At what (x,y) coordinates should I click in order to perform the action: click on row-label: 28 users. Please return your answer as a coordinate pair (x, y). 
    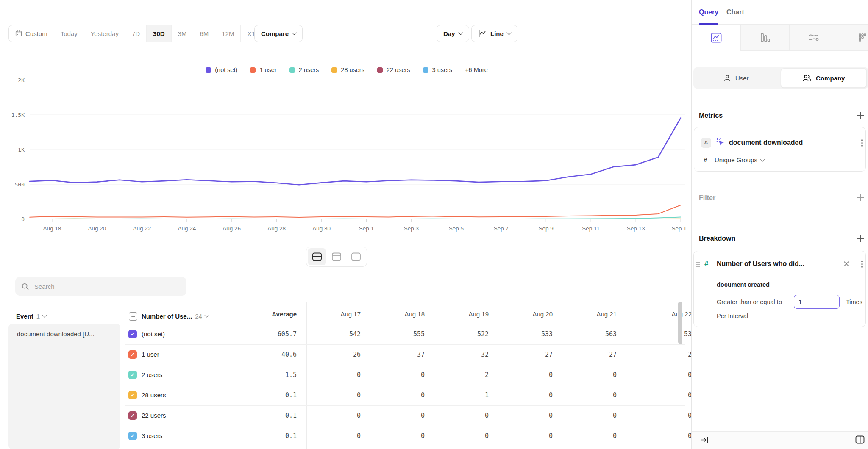
    Looking at the image, I should click on (154, 395).